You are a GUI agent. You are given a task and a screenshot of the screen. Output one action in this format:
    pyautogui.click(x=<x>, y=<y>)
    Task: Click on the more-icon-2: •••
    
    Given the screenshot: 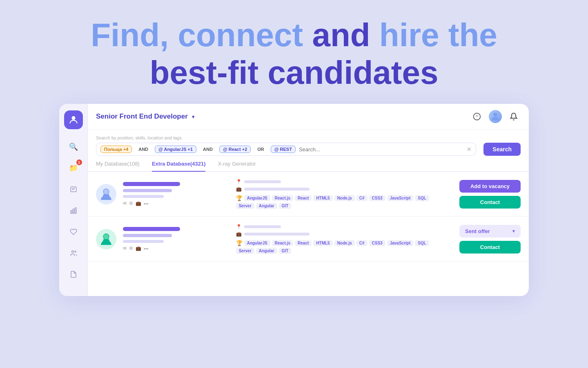 What is the action you would take?
    pyautogui.click(x=146, y=249)
    